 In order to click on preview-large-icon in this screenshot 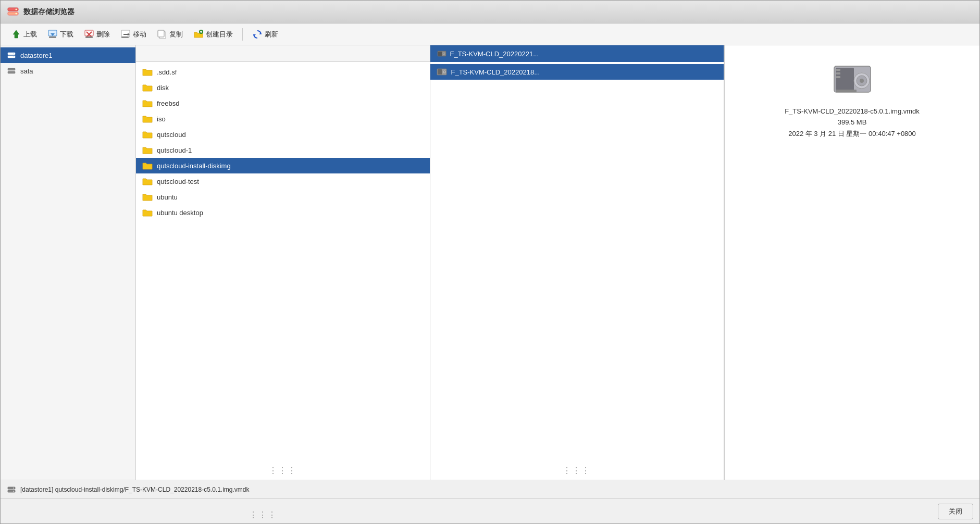, I will do `click(852, 80)`.